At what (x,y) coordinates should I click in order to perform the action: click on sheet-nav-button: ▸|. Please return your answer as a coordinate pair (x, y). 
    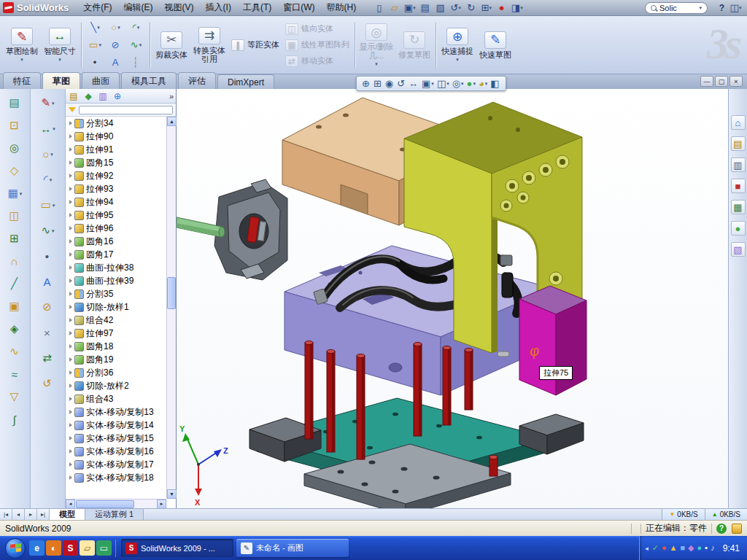
    Looking at the image, I should click on (44, 515).